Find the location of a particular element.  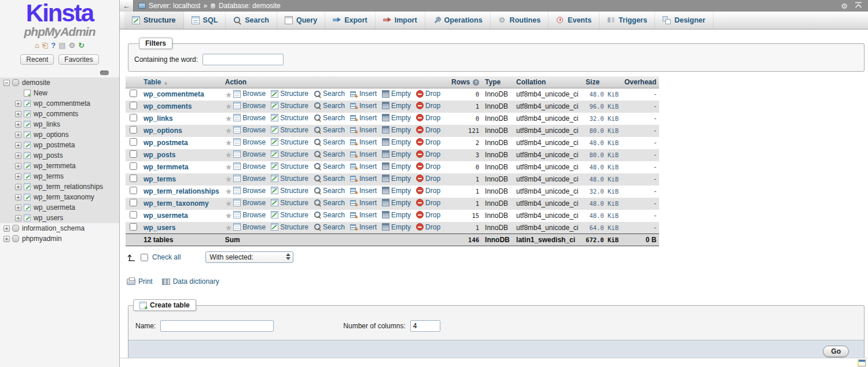

tab-search: Search is located at coordinates (251, 20).